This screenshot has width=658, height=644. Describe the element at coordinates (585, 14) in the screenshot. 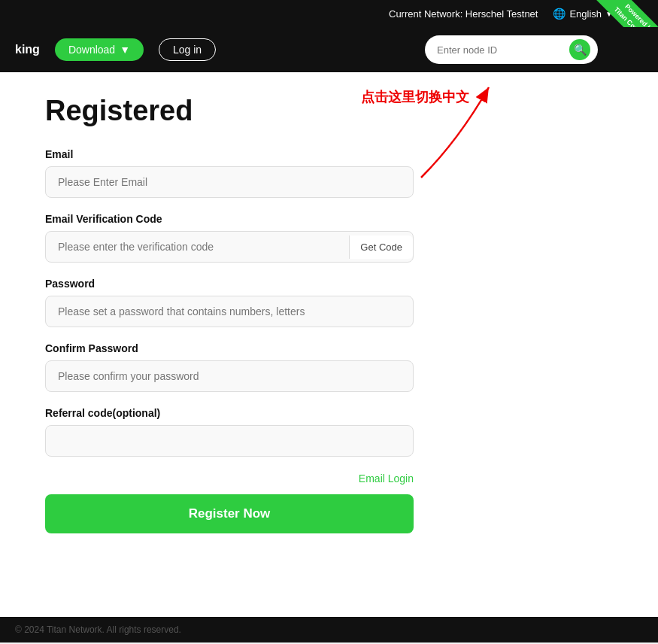

I see `language-label: English` at that location.